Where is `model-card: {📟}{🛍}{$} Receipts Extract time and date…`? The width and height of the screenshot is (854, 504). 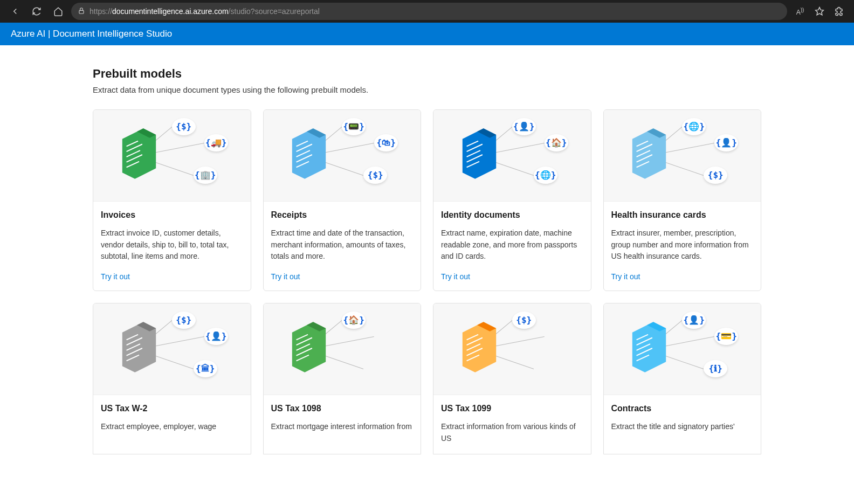
model-card: {📟}{🛍}{$} Receipts Extract time and date… is located at coordinates (342, 201).